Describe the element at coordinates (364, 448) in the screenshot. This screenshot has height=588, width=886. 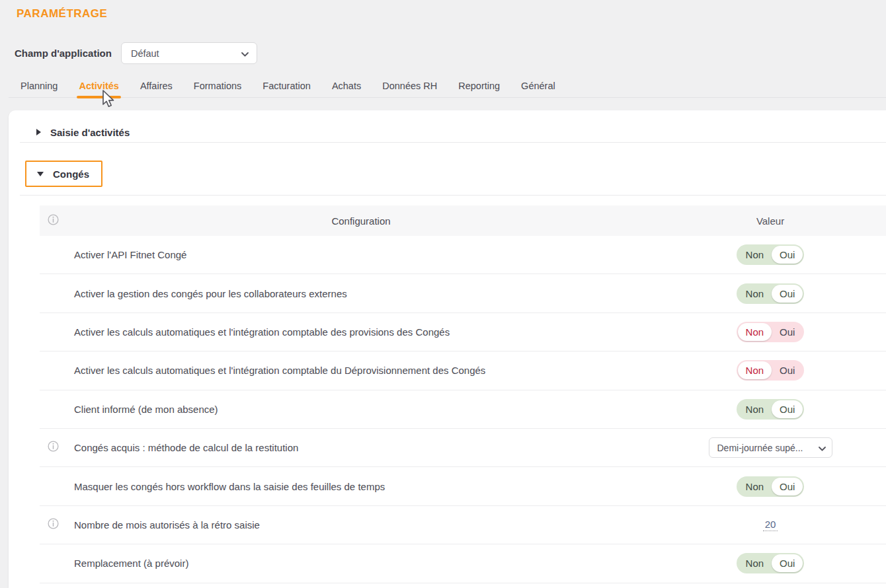
I see `row-label: Congés acquis : méthode de calcul de la …` at that location.